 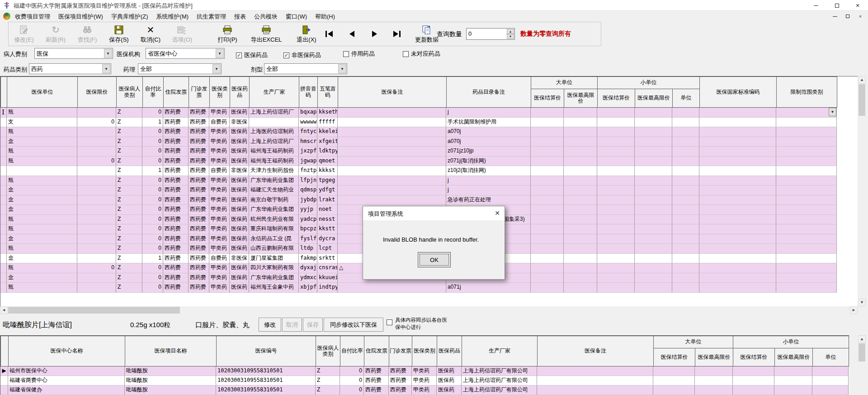 I want to click on grid-cell: fnztp, so click(x=308, y=171).